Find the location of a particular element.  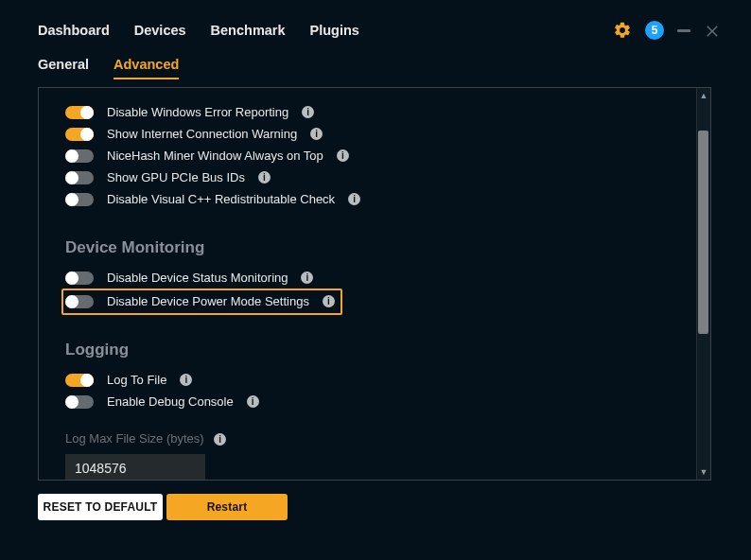

label-internet-warning: Show Internet Connection Warning is located at coordinates (202, 134).